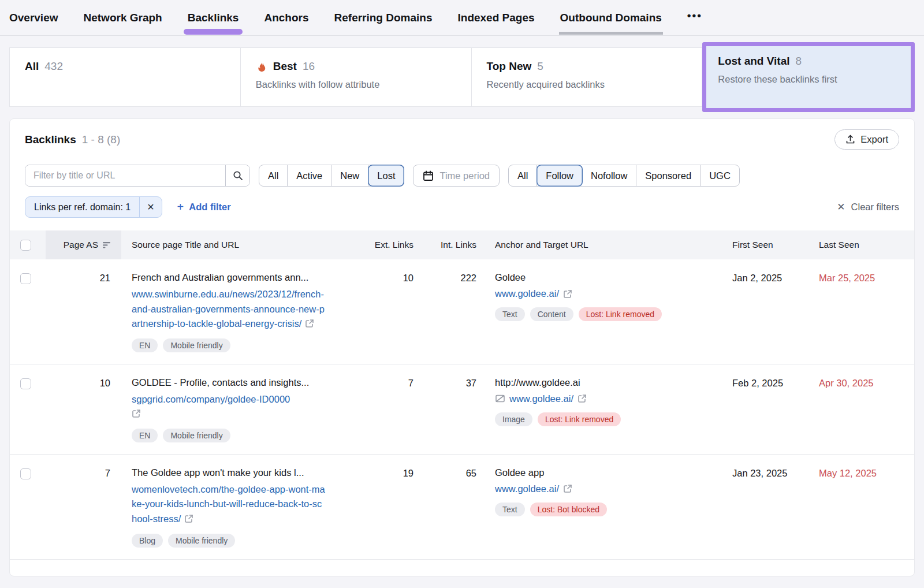  Describe the element at coordinates (462, 245) in the screenshot. I see `table-header-row: Page AS Source page Title and URL Ext. L…` at that location.